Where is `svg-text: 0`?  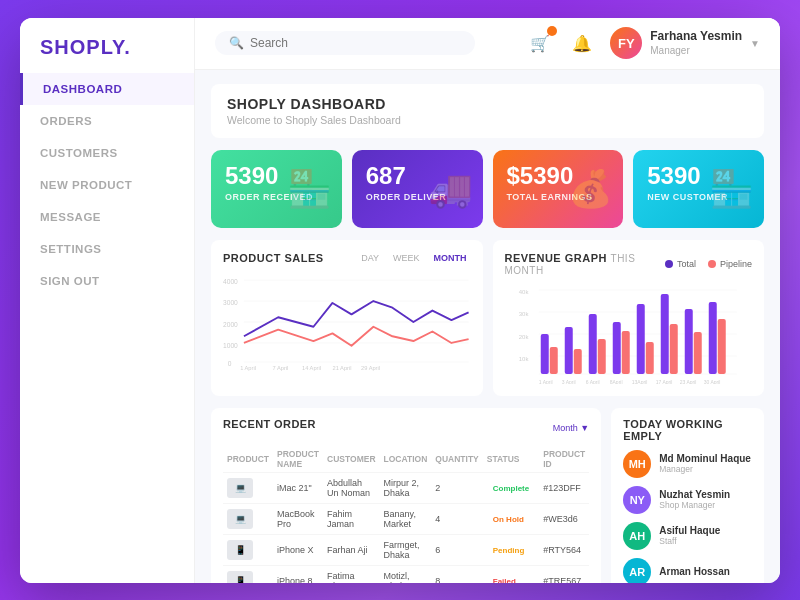
svg-text: 0 is located at coordinates (230, 362).